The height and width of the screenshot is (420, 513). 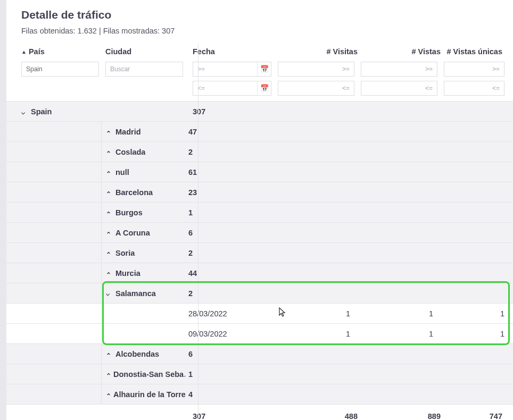 What do you see at coordinates (260, 293) in the screenshot?
I see `city-row: Salamanca2` at bounding box center [260, 293].